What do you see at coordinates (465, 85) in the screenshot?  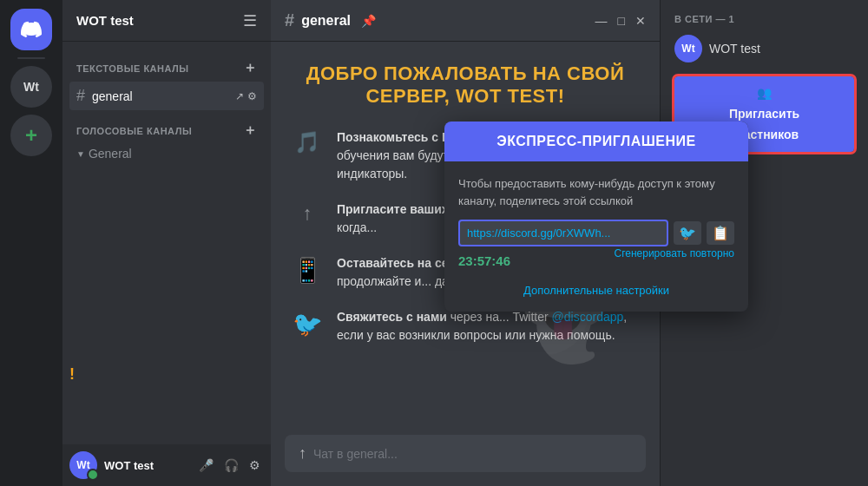 I see `welcome-title: ДОБРО ПОЖАЛОВАТЬ НА СВОЙ СЕРВЕР, WOT TES…` at bounding box center [465, 85].